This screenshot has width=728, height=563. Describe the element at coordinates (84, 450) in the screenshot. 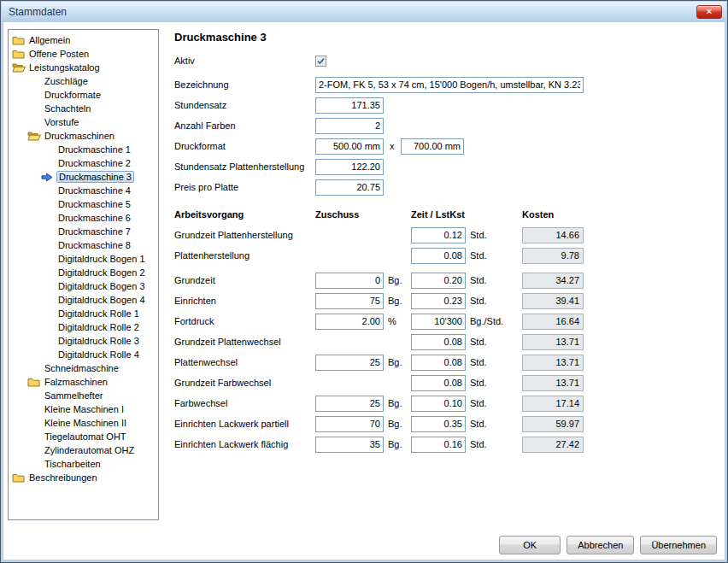

I see `tree-item-zylinderautomat-ohz: Zylinderautomat OHZ` at that location.